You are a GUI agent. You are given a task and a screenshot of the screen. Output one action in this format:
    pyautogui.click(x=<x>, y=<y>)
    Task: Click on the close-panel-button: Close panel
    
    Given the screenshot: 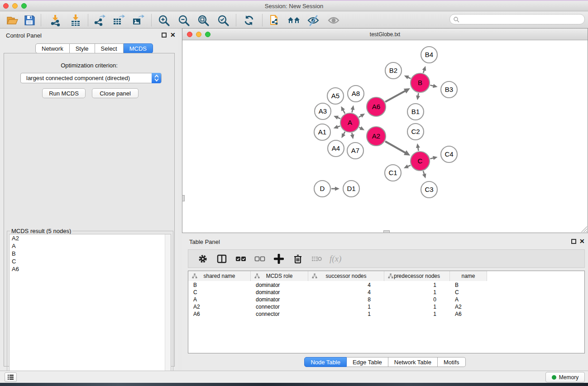 What is the action you would take?
    pyautogui.click(x=115, y=93)
    